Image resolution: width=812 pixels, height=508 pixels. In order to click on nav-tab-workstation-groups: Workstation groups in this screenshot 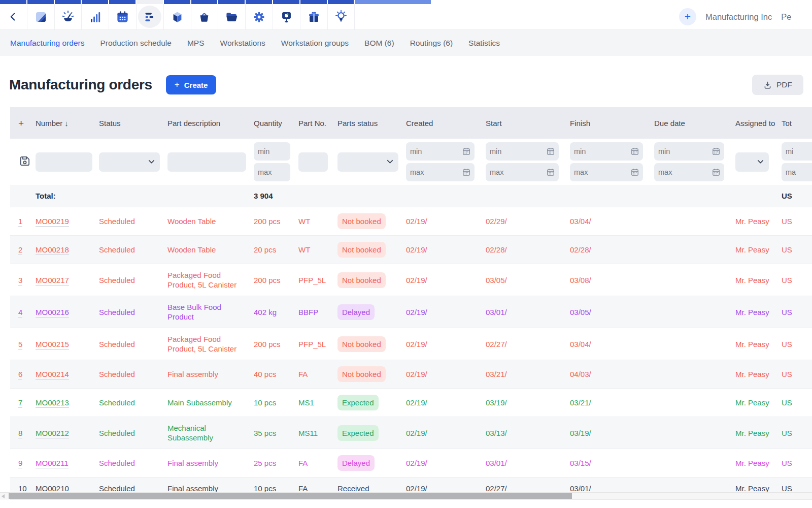, I will do `click(315, 43)`.